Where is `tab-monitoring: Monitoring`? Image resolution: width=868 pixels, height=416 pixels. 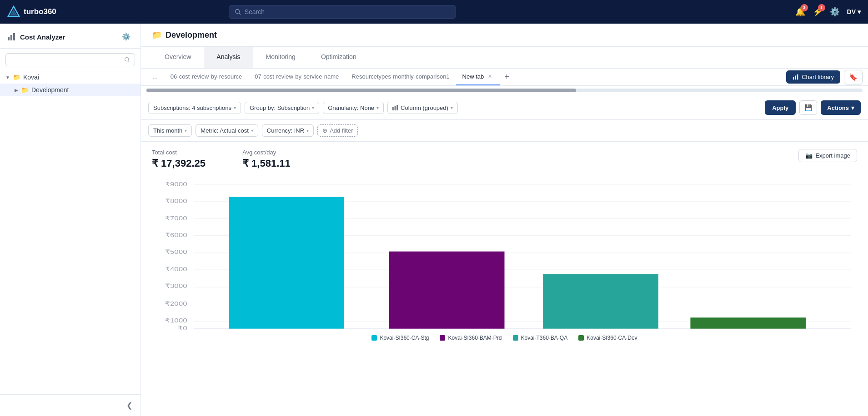
tab-monitoring: Monitoring is located at coordinates (281, 57).